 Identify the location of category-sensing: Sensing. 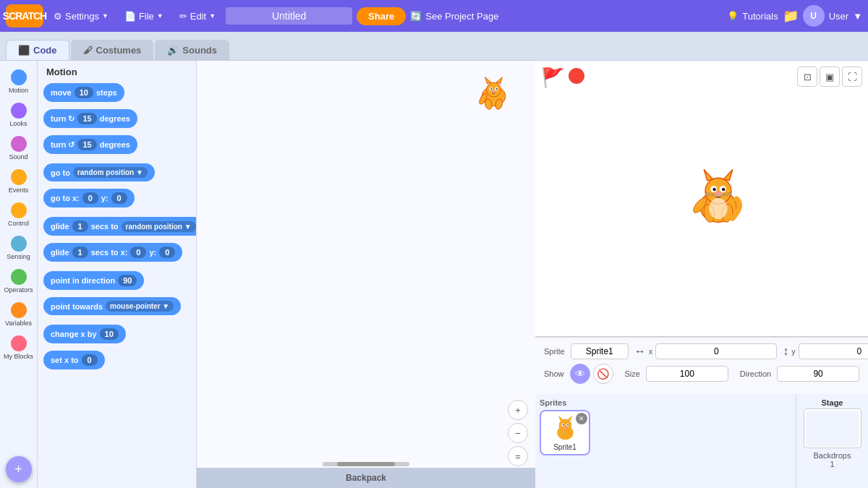
(19, 248).